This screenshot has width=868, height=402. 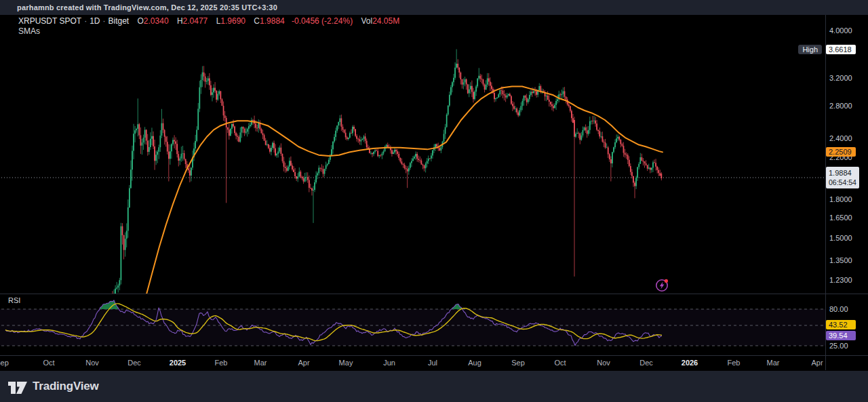 I want to click on flash-icon, so click(x=662, y=285).